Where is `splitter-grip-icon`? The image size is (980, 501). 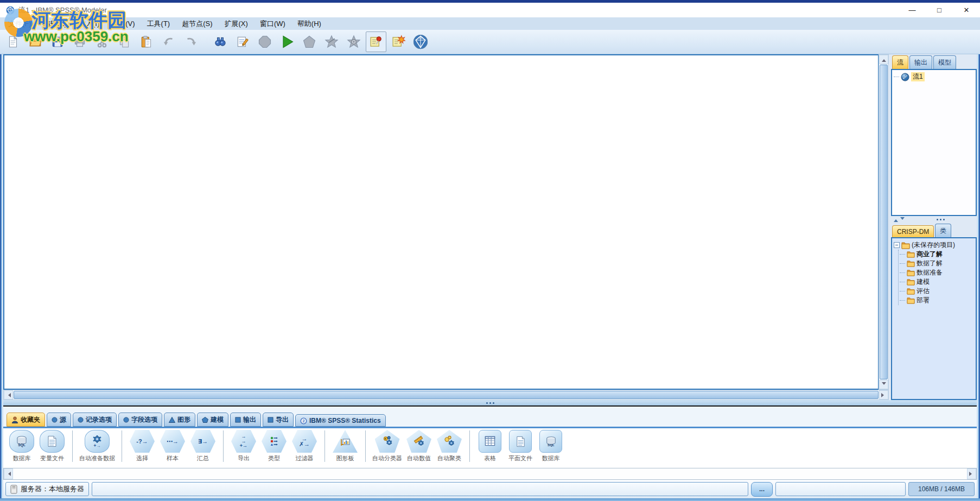 splitter-grip-icon is located at coordinates (941, 219).